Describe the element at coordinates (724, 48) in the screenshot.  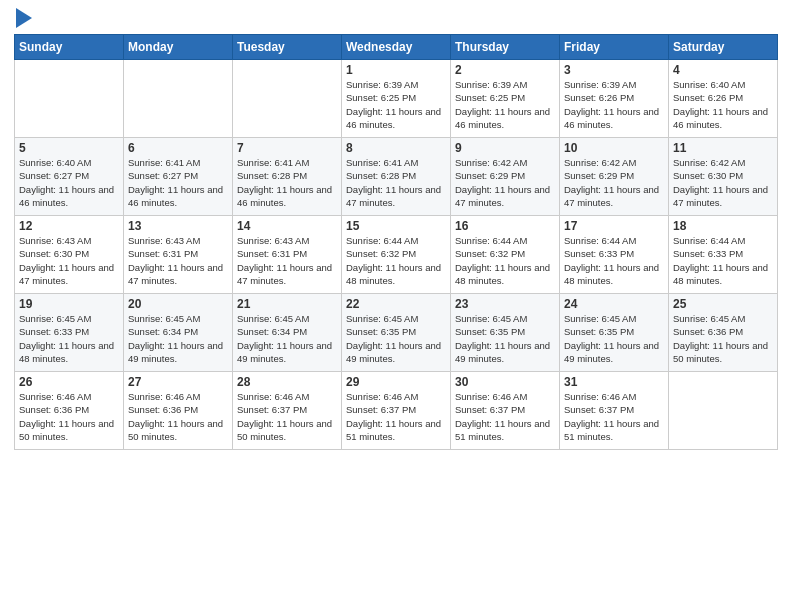
I see `calendar-day-header: Saturday` at that location.